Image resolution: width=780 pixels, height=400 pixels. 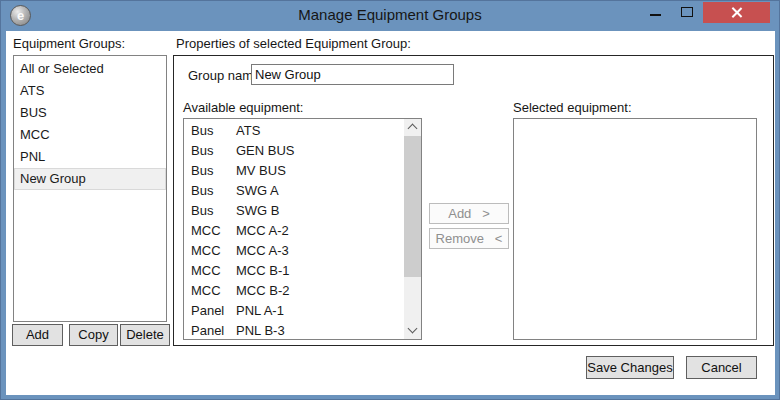 I want to click on list-item: BUS, so click(x=90, y=113).